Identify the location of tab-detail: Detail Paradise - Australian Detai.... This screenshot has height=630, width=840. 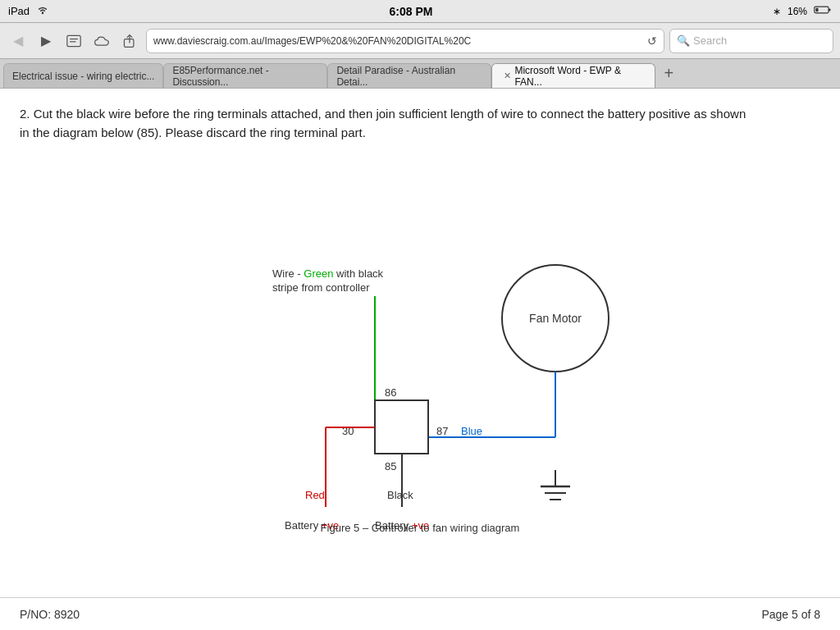
(409, 75).